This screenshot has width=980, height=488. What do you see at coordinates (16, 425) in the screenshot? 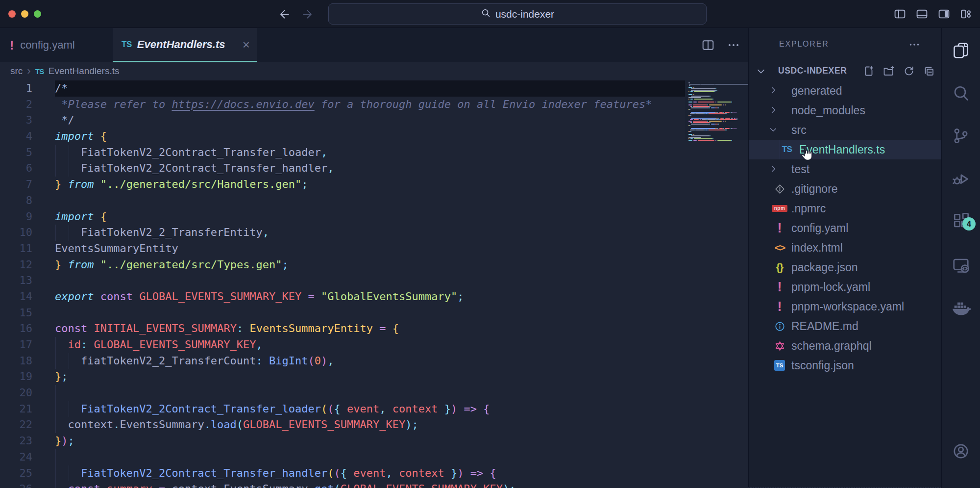
I see `line-number: 22` at bounding box center [16, 425].